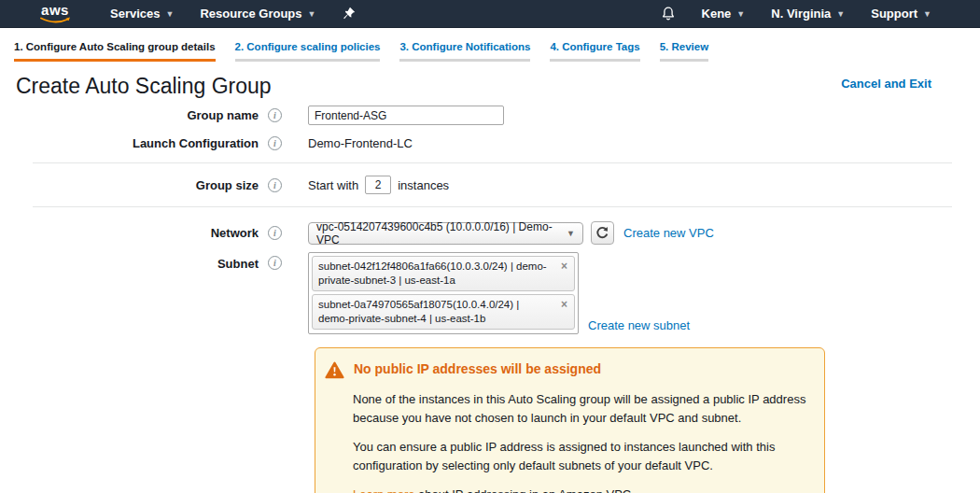 The height and width of the screenshot is (493, 980). I want to click on network-selected-value: vpc-0514207439600c4b5 (10.0.0.0/16) | De…, so click(441, 233).